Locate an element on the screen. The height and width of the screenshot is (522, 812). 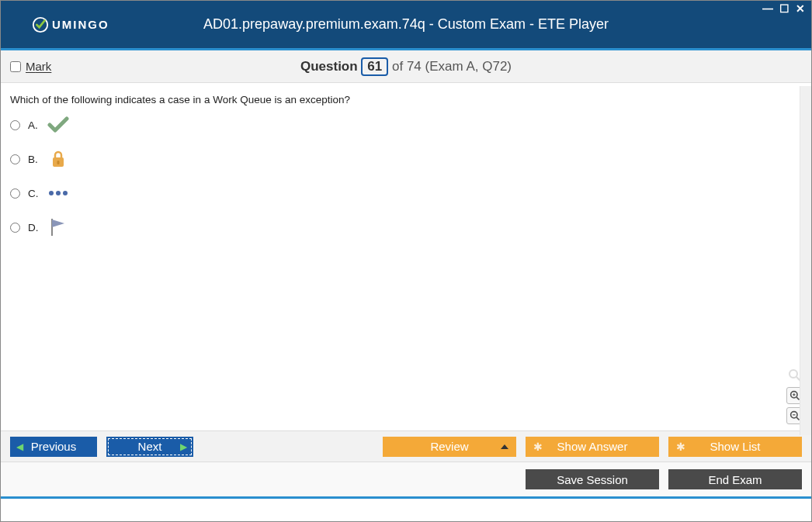
lock-icon is located at coordinates (58, 159).